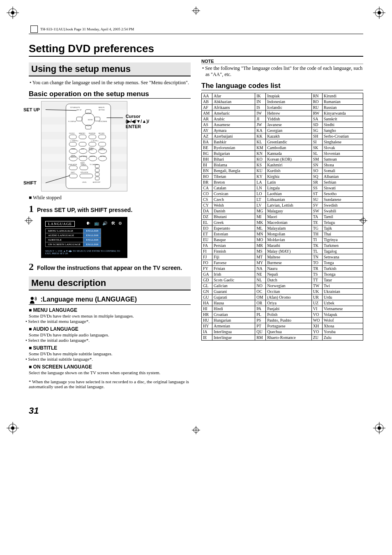 Image resolution: width=392 pixels, height=555 pixels. Describe the element at coordinates (317, 228) in the screenshot. I see `lang-code: TG` at that location.